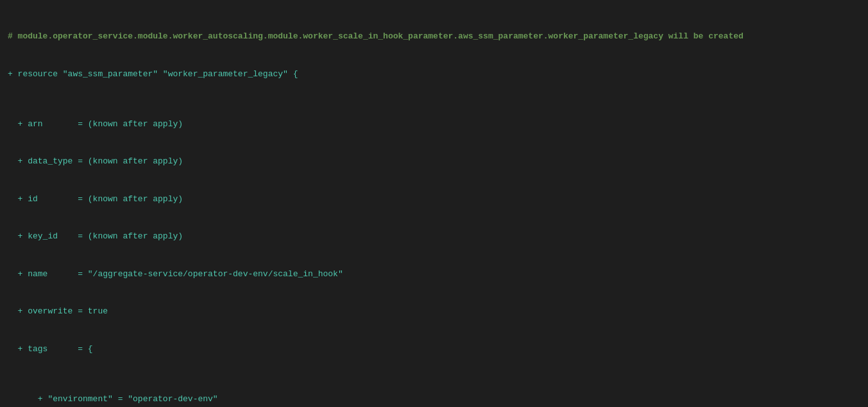  What do you see at coordinates (434, 162) in the screenshot?
I see `field-data-type: + data_type = (known after apply)` at bounding box center [434, 162].